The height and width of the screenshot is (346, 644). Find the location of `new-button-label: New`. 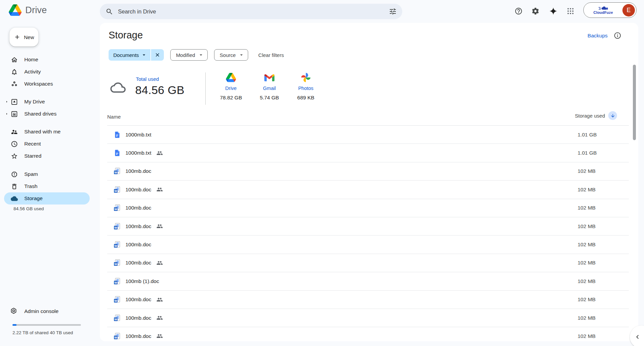

new-button-label: New is located at coordinates (29, 37).